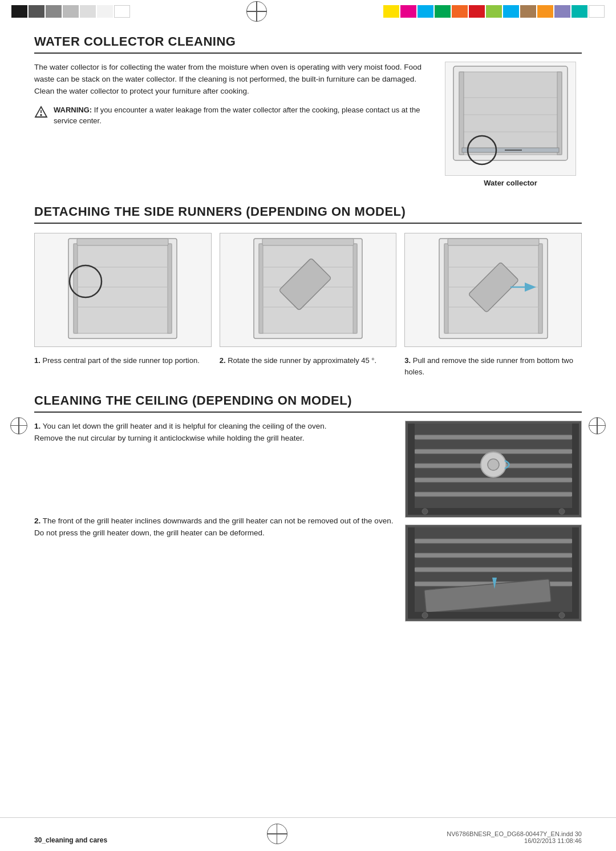 The height and width of the screenshot is (851, 616). What do you see at coordinates (231, 80) in the screenshot?
I see `water-collector-body: The water collector is for collecting th…` at bounding box center [231, 80].